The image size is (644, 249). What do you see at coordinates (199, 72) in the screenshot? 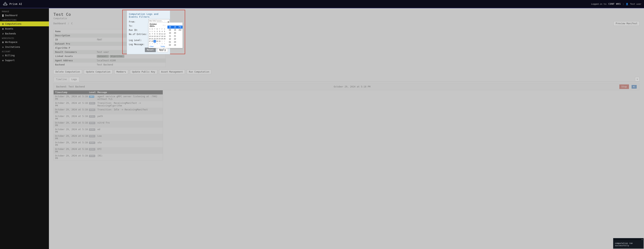
I see `run-computation-button: Run Computation` at bounding box center [199, 72].